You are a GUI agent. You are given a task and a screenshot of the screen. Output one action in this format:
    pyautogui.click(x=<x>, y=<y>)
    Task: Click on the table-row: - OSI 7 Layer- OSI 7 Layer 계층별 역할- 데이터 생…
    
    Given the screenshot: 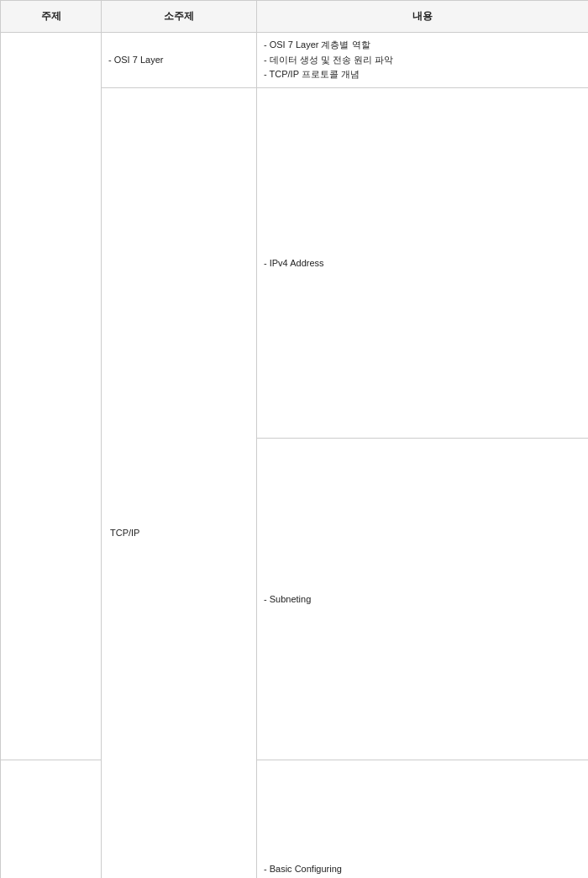 What is the action you would take?
    pyautogui.click(x=295, y=60)
    